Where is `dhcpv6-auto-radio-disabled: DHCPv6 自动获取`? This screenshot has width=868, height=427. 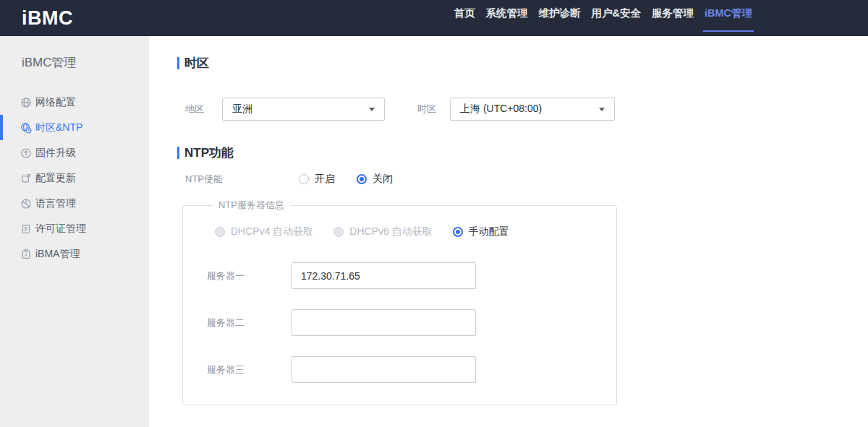 dhcpv6-auto-radio-disabled: DHCPv6 自动获取 is located at coordinates (383, 232).